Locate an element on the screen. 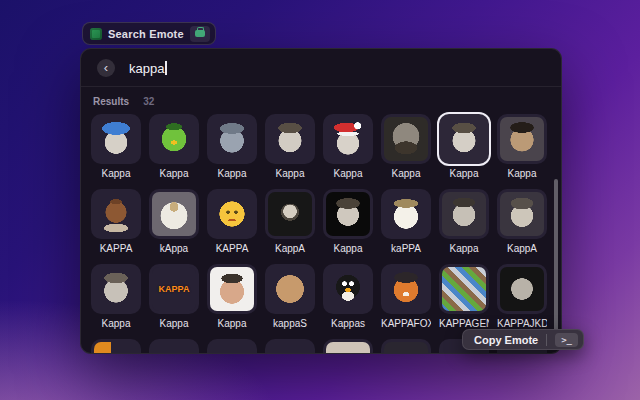 This screenshot has width=640, height=400. emote-tile: OH is located at coordinates (116, 346).